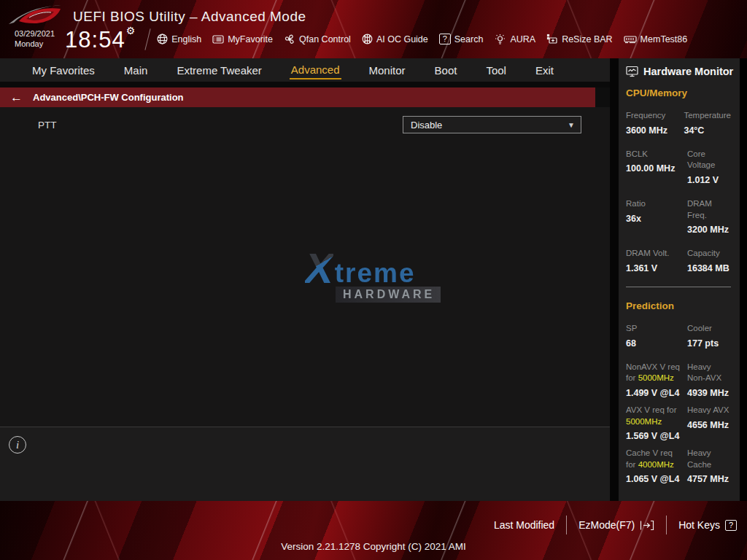 Image resolution: width=747 pixels, height=560 pixels. What do you see at coordinates (298, 98) in the screenshot?
I see `breadcrumb: ← Advanced\PCH-FW Configuration` at bounding box center [298, 98].